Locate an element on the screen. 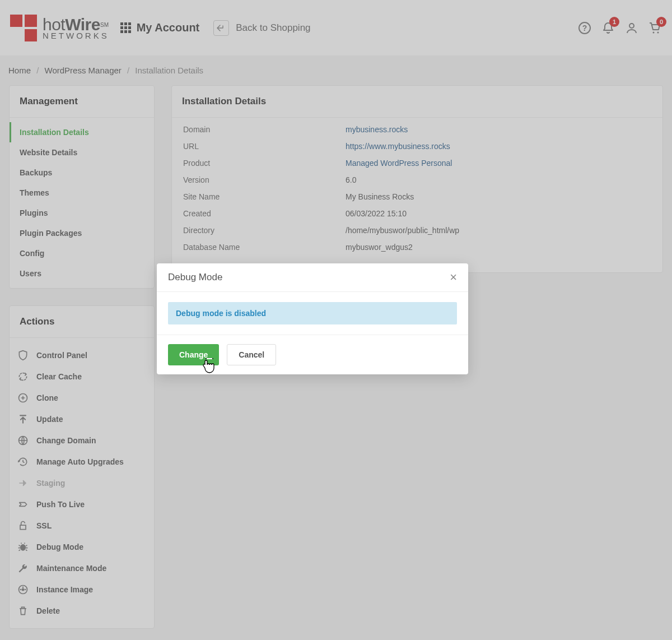 The image size is (672, 640). cancel-button: Cancel is located at coordinates (251, 355).